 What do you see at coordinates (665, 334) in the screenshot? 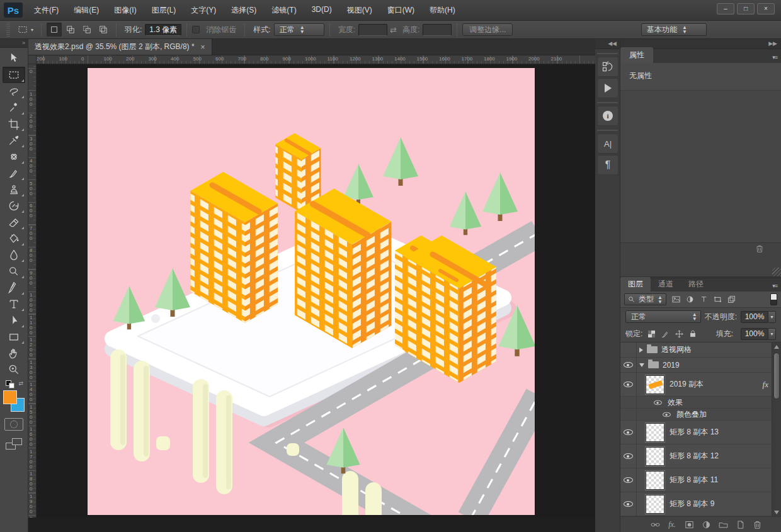
I see `lock-image-pixels-icon` at bounding box center [665, 334].